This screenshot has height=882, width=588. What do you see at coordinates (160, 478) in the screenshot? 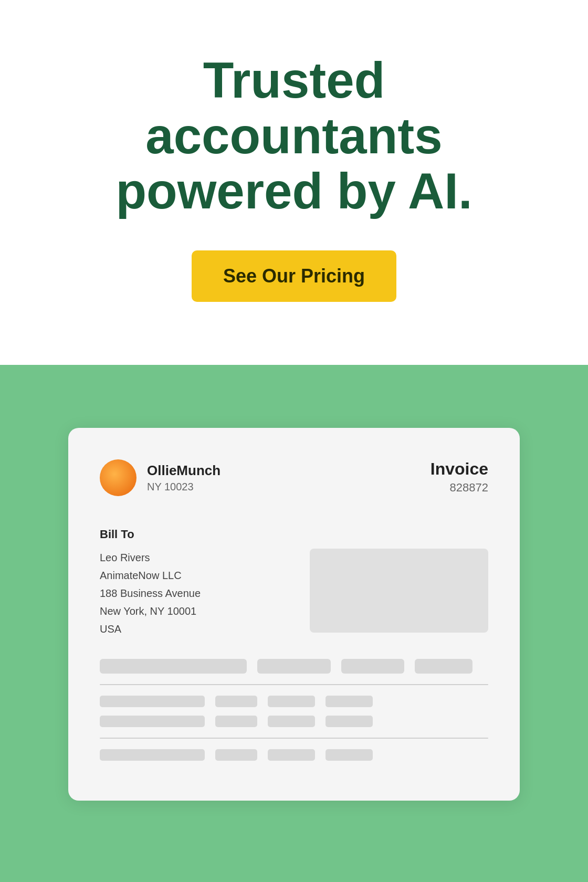
I see `company-info: OllieMunch NY 10023` at bounding box center [160, 478].